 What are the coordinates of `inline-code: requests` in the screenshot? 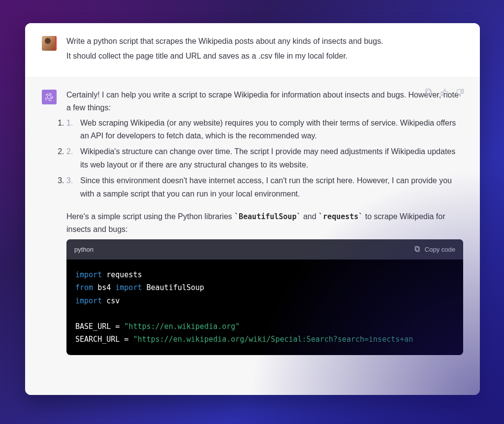 It's located at (341, 217).